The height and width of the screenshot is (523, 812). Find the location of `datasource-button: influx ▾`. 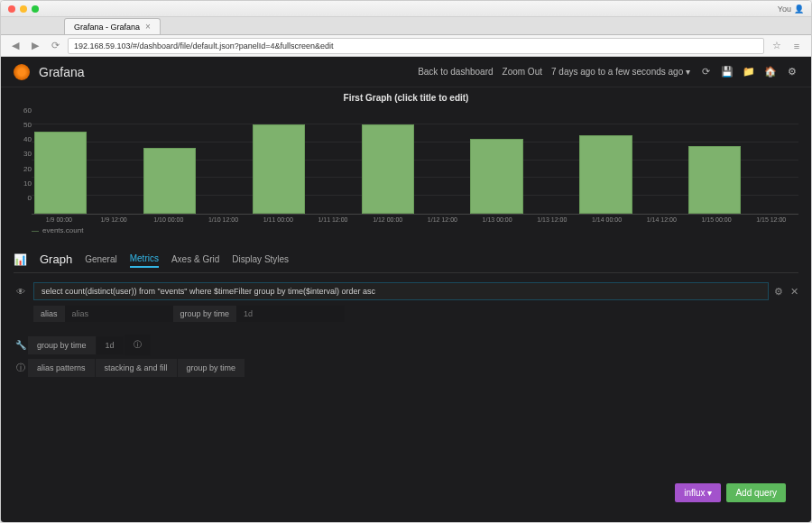

datasource-button: influx ▾ is located at coordinates (698, 492).